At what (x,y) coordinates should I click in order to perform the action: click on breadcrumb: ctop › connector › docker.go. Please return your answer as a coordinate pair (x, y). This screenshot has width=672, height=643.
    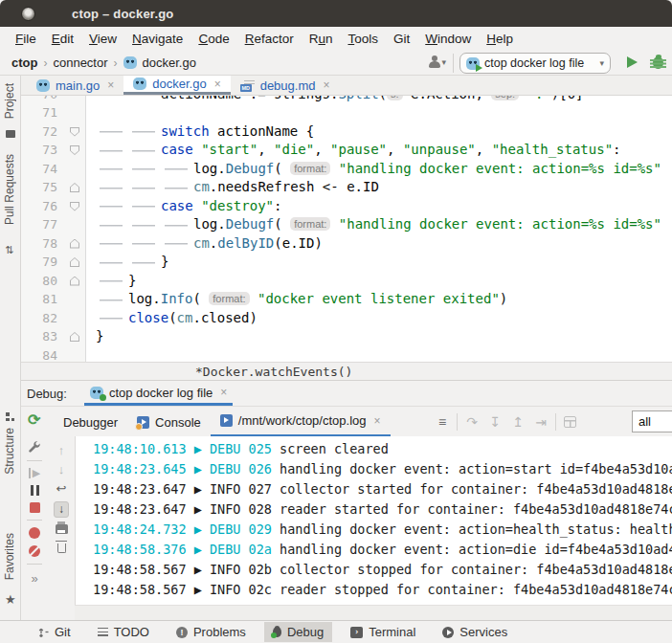
    Looking at the image, I should click on (103, 63).